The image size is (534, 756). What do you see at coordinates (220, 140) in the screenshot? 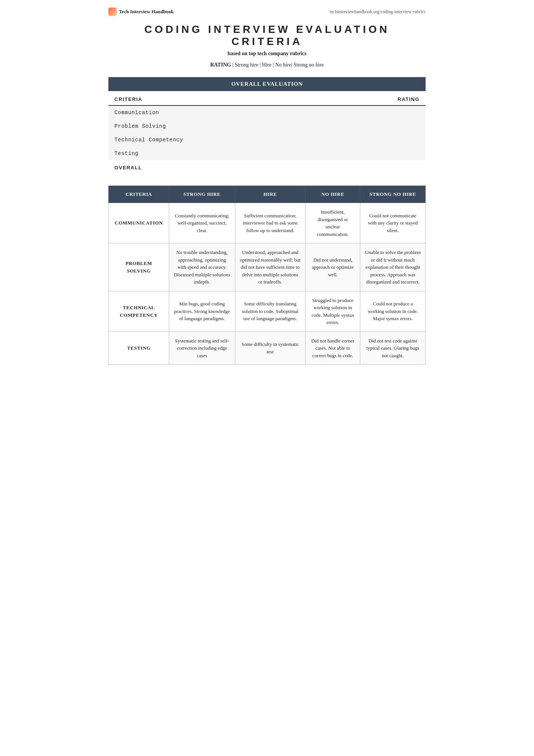
I see `overall-label-technical: Technical Competency` at bounding box center [220, 140].